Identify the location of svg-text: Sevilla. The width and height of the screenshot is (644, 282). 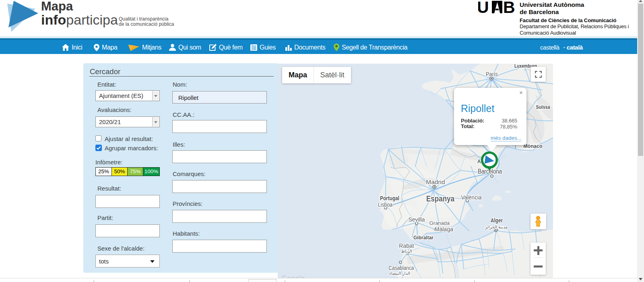
(416, 220).